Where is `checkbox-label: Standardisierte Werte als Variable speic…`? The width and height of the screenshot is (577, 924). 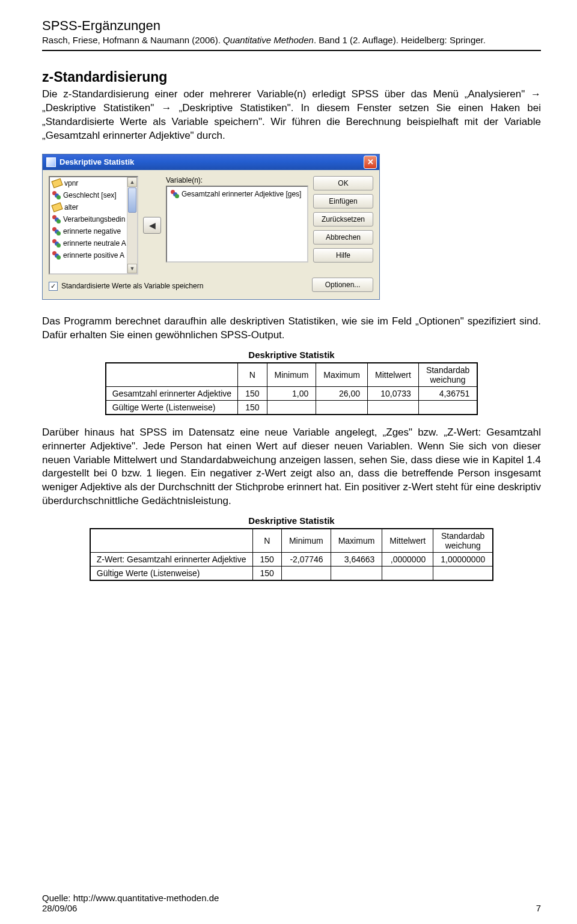 checkbox-label: Standardisierte Werte als Variable speic… is located at coordinates (132, 286).